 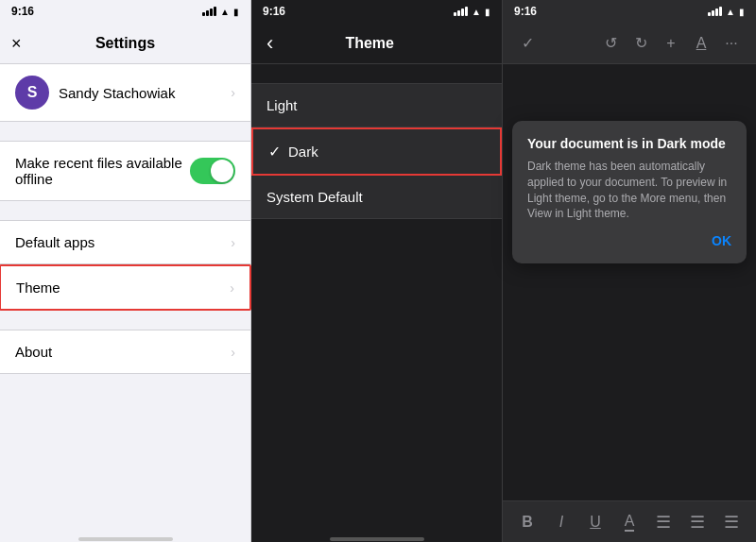 I want to click on theme-option-system-default: System Default, so click(x=376, y=197).